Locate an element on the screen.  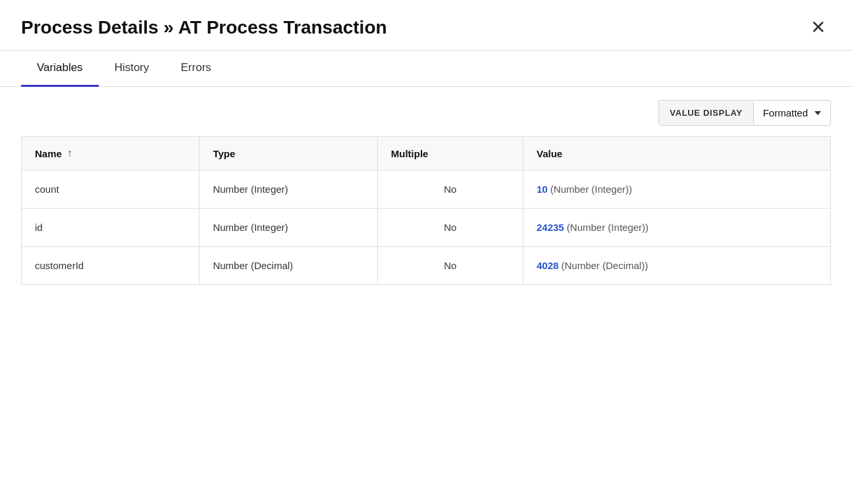
value-type-0: (Number (Integer)) is located at coordinates (591, 189).